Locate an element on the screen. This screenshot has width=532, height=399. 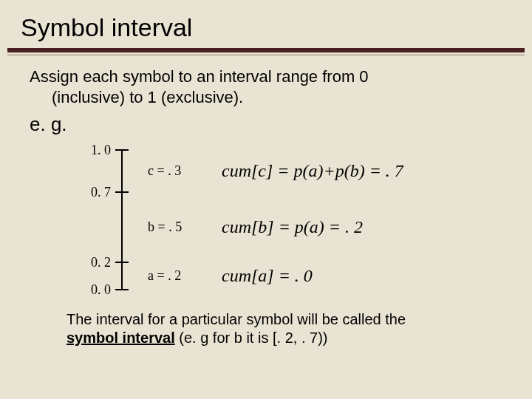
segment-label-b: b = . 5 is located at coordinates (165, 228).